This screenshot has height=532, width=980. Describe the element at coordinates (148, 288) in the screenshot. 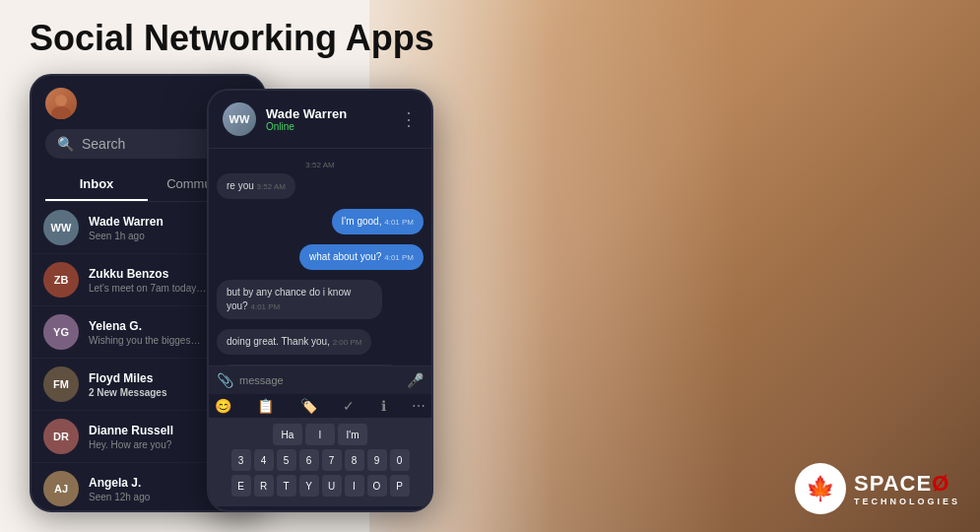

I see `chat-preview: Let's meet on 7am today and...` at that location.